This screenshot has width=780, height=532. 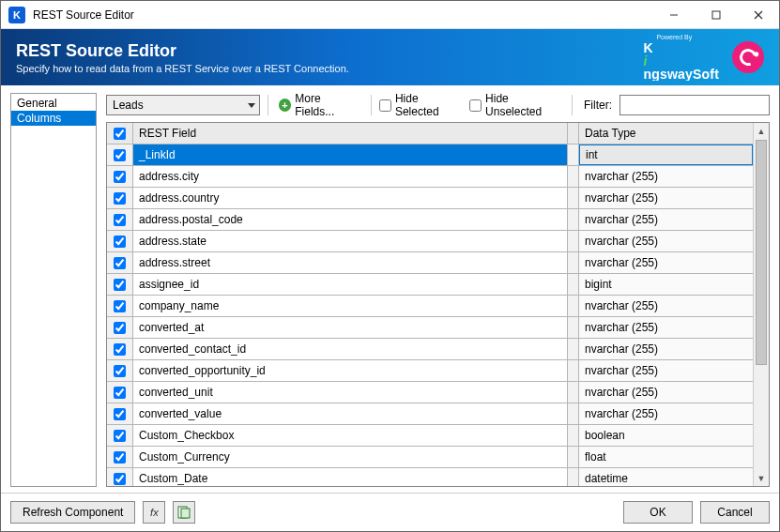 What do you see at coordinates (351, 414) in the screenshot?
I see `row-field: converted_value` at bounding box center [351, 414].